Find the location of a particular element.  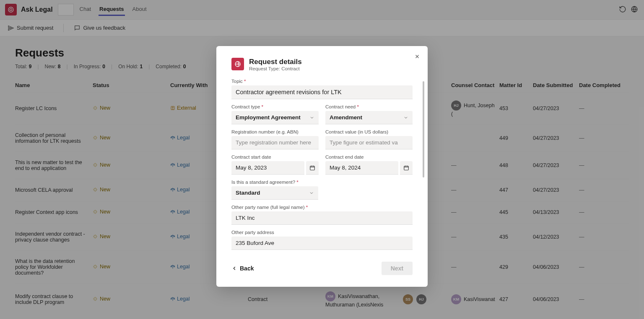

modal-title: Request details is located at coordinates (275, 62).